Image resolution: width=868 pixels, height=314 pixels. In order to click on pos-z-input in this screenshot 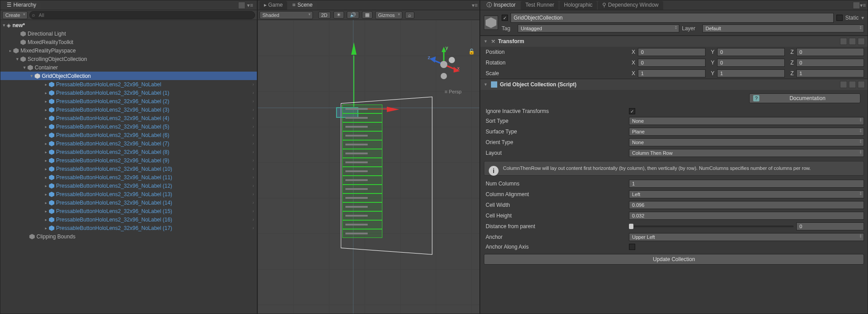, I will do `click(830, 52)`.